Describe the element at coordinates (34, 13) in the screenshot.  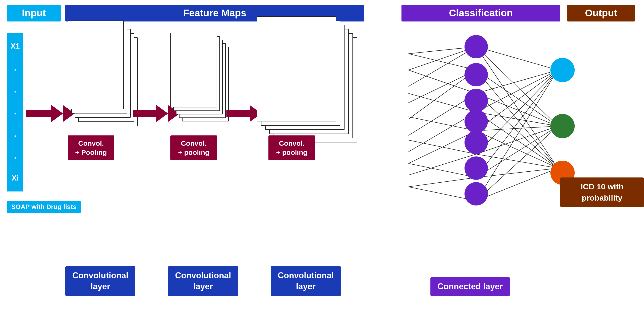
I see `header-input: Input` at that location.